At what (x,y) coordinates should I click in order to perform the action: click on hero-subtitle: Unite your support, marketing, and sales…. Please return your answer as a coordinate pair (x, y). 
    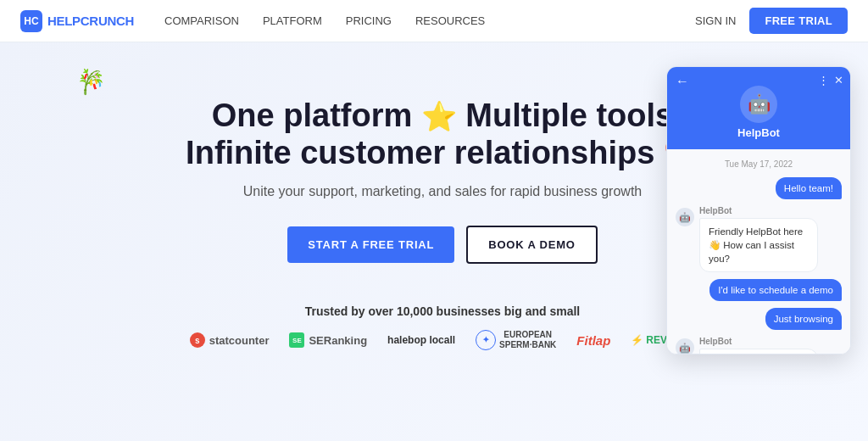
    Looking at the image, I should click on (442, 192).